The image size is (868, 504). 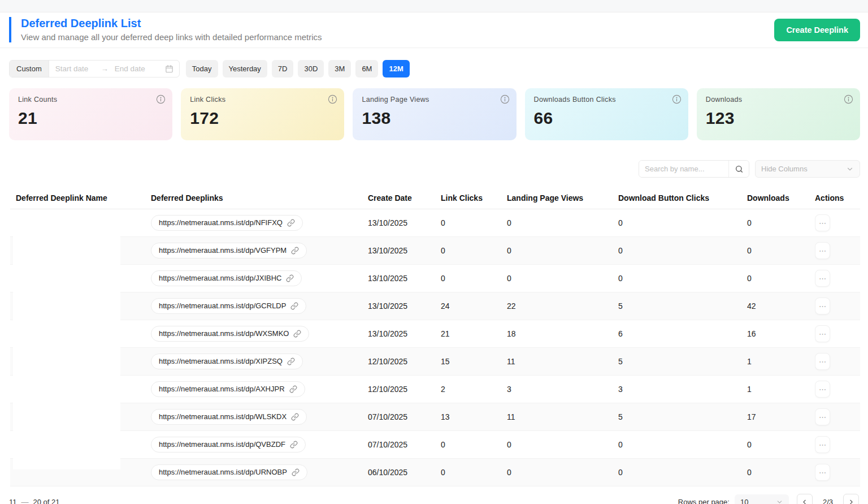 What do you see at coordinates (94, 69) in the screenshot?
I see `date-range-picker: Custom →` at bounding box center [94, 69].